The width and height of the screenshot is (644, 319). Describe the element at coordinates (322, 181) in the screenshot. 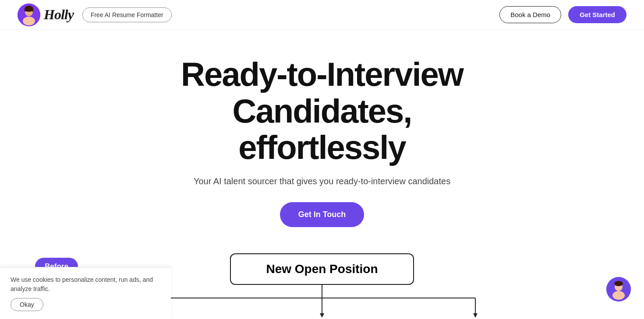

I see `hero-subtitle: Your AI talent sourcer that gives you re…` at that location.